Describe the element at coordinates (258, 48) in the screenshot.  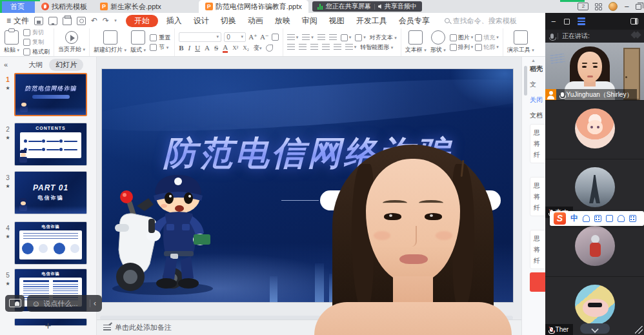
I see `phonetic-guide-button: 变▾` at that location.